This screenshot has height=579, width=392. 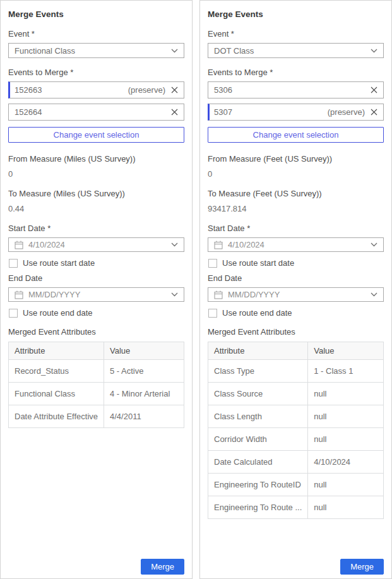 I want to click on table-row: Corridor Width null, so click(x=296, y=439).